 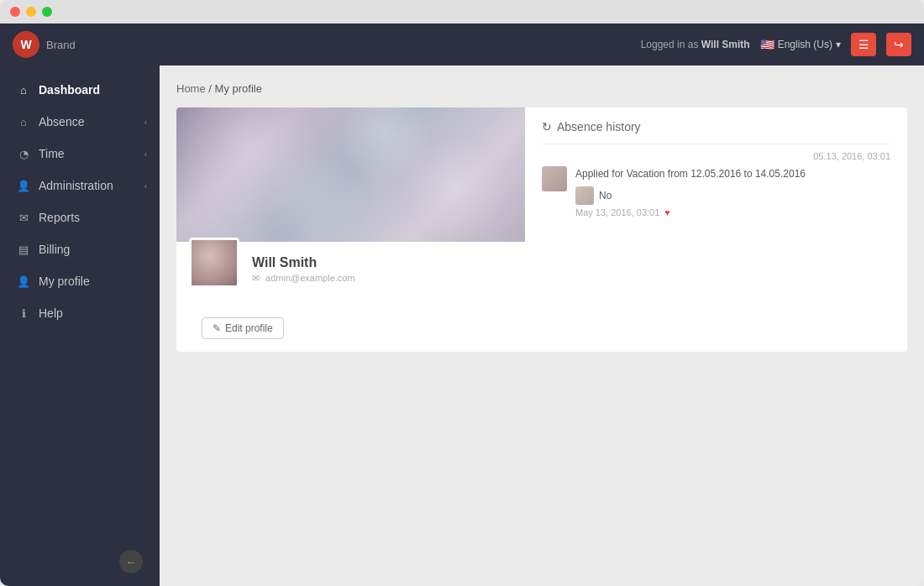 I want to click on time-icon: ◔, so click(x=24, y=154).